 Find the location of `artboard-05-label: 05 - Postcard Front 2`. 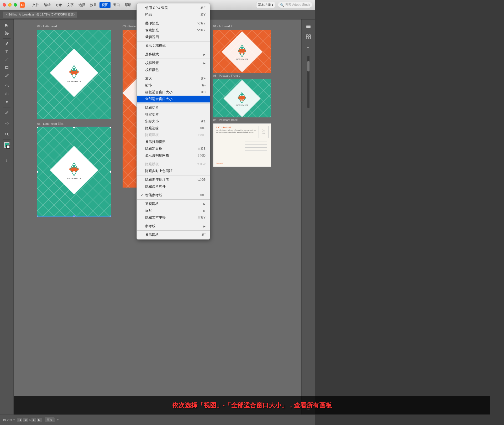

artboard-05-label: 05 - Postcard Front 2 is located at coordinates (227, 76).